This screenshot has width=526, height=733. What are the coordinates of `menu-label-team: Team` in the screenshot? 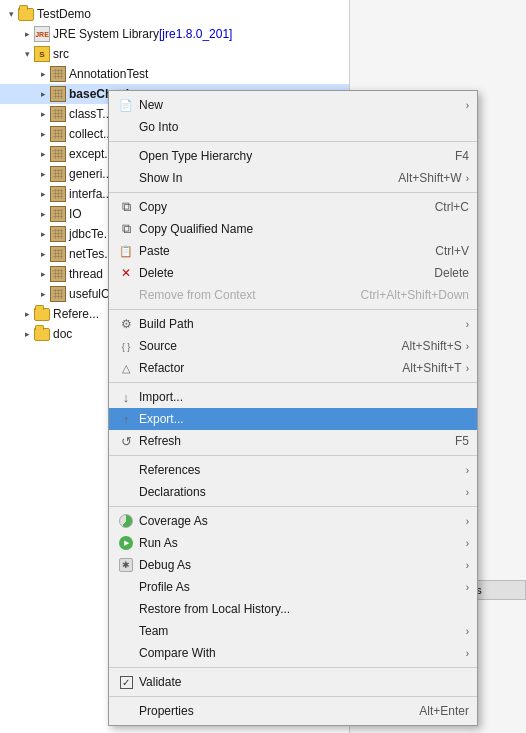 It's located at (300, 631).